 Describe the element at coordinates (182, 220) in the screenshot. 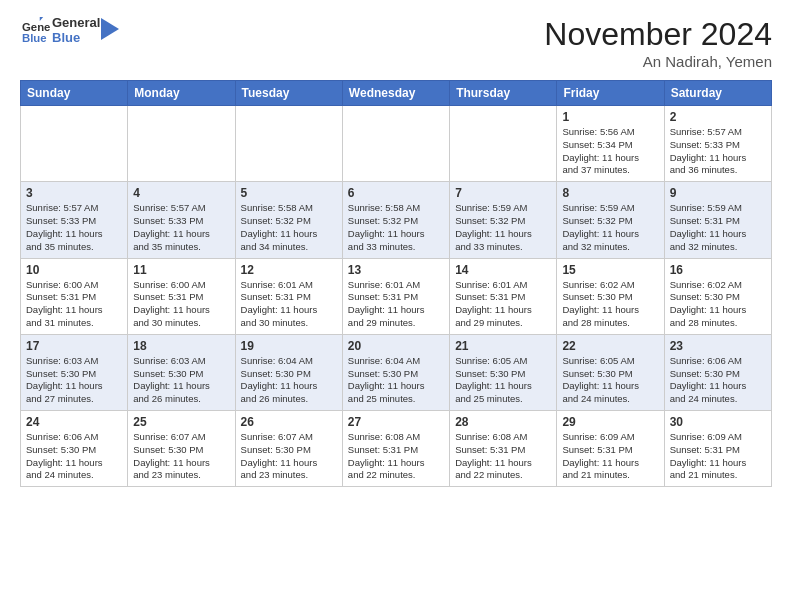

I see `table-row: 4Sunrise: 5:57 AM Sunset: 5:33 PM Daylig…` at that location.